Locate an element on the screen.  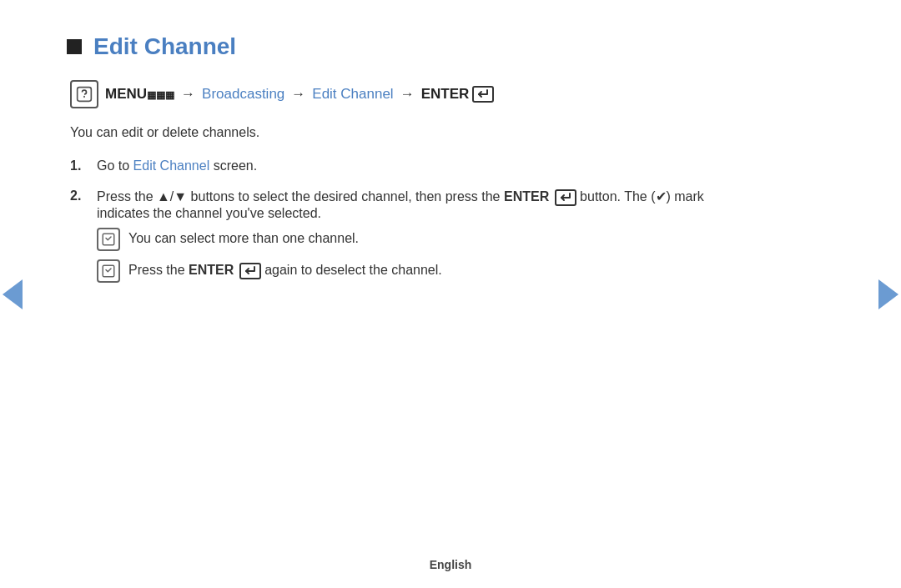
step-2-text: Press the ▲/▼ buttons to select the desi… is located at coordinates (400, 205).